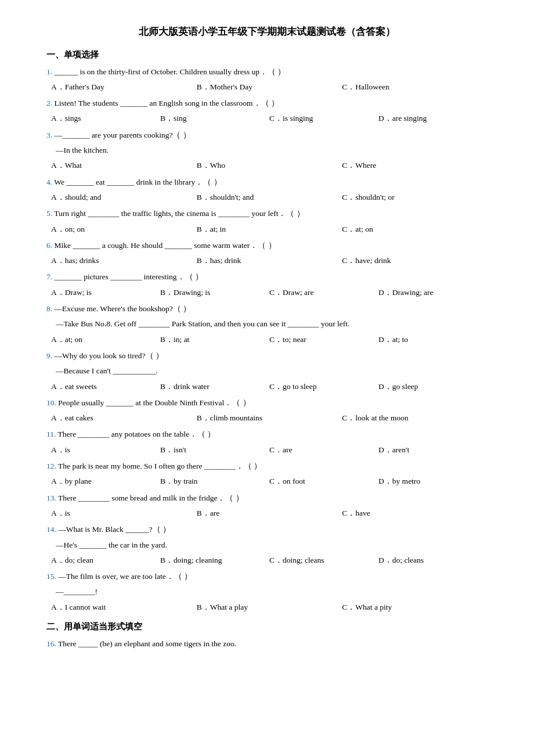 This screenshot has height=756, width=534. I want to click on q3-optC: C．Where, so click(414, 165).